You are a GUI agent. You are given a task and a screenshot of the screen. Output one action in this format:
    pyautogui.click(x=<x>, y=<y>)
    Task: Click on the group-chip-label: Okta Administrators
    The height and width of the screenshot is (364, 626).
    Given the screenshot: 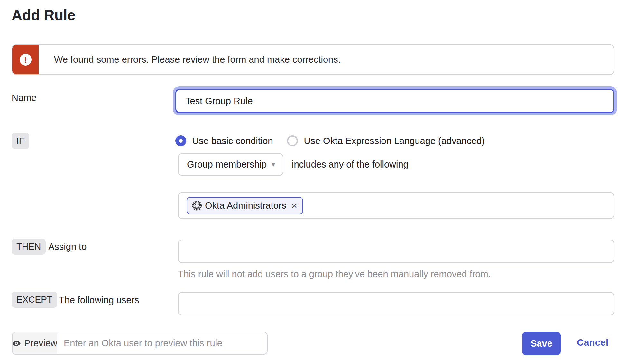 What is the action you would take?
    pyautogui.click(x=246, y=206)
    